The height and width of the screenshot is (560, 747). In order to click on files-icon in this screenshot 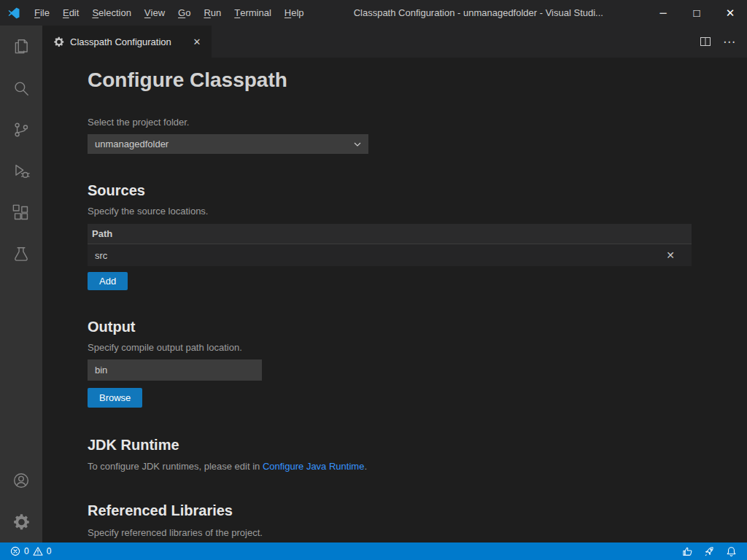, I will do `click(21, 47)`.